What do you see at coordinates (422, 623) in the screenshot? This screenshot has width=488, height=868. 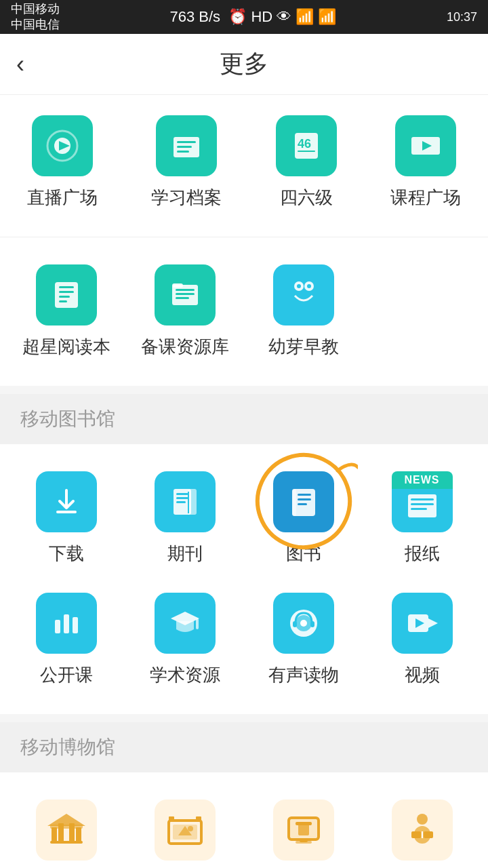 I see `video-icon` at bounding box center [422, 623].